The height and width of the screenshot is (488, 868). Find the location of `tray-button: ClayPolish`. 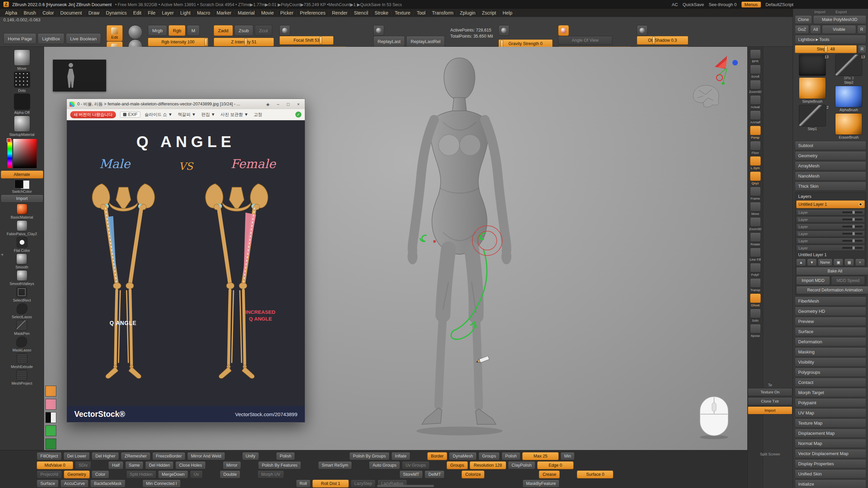

tray-button: ClayPolish is located at coordinates (521, 465).